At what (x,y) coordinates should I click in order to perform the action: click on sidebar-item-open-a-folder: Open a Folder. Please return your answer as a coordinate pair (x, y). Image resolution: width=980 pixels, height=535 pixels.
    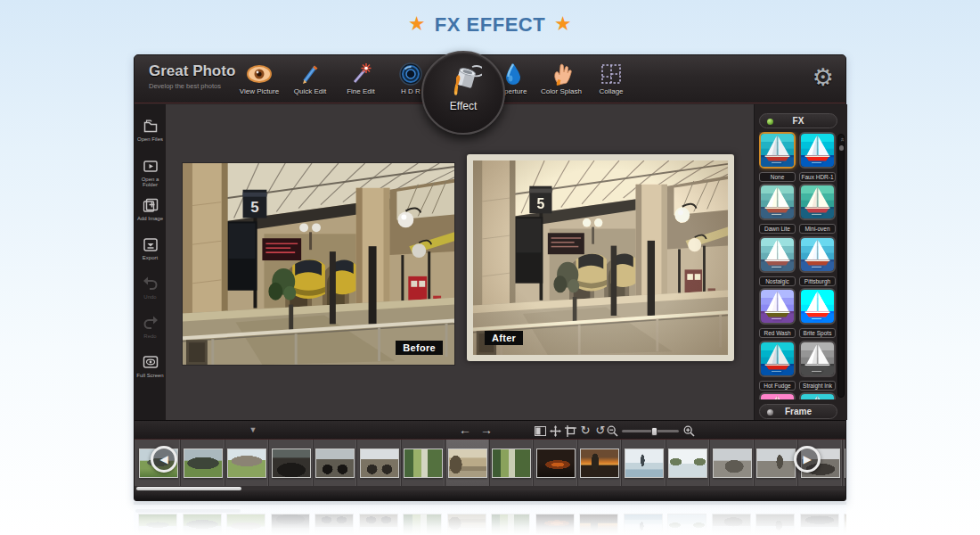
    Looking at the image, I should click on (150, 173).